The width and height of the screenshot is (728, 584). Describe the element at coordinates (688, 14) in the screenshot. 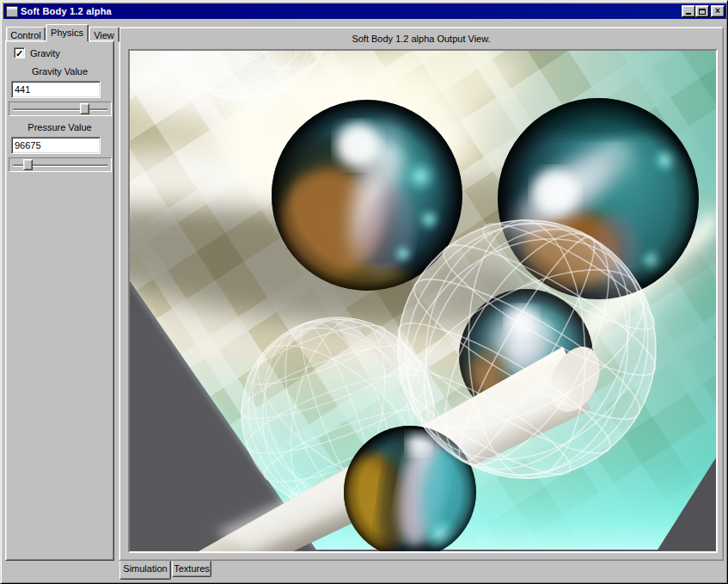

I see `minimize-icon` at that location.